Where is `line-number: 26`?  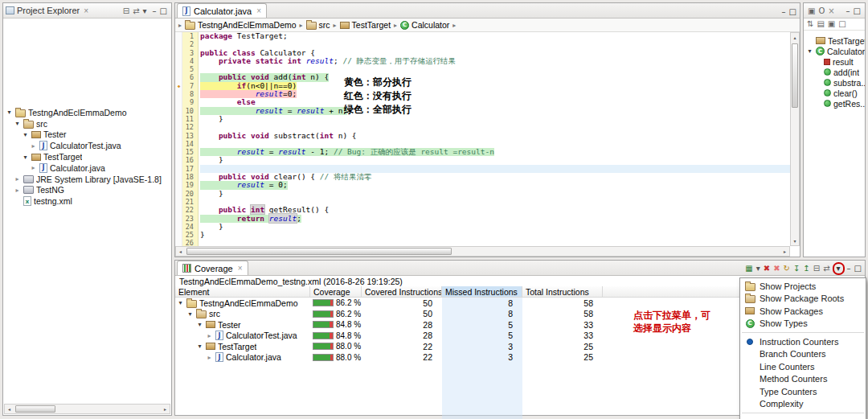
line-number: 26 is located at coordinates (190, 243).